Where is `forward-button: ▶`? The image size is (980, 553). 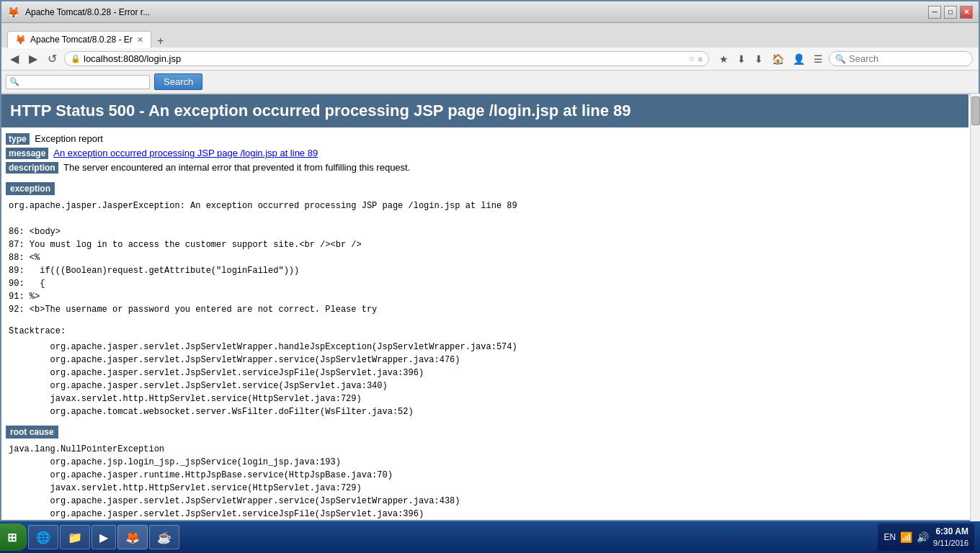
forward-button: ▶ is located at coordinates (33, 59).